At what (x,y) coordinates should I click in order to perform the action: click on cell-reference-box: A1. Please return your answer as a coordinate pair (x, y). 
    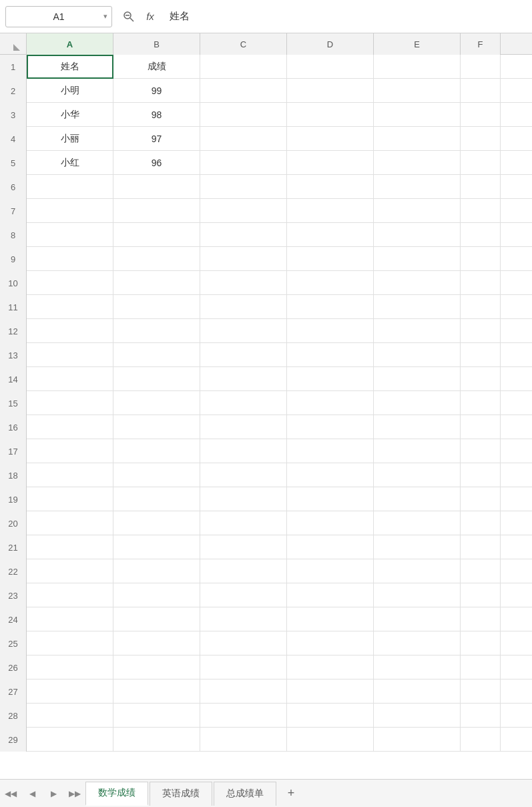
    Looking at the image, I should click on (59, 17).